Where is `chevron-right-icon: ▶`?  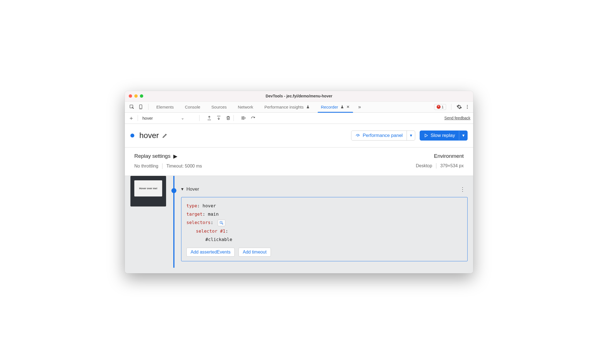 chevron-right-icon: ▶ is located at coordinates (176, 156).